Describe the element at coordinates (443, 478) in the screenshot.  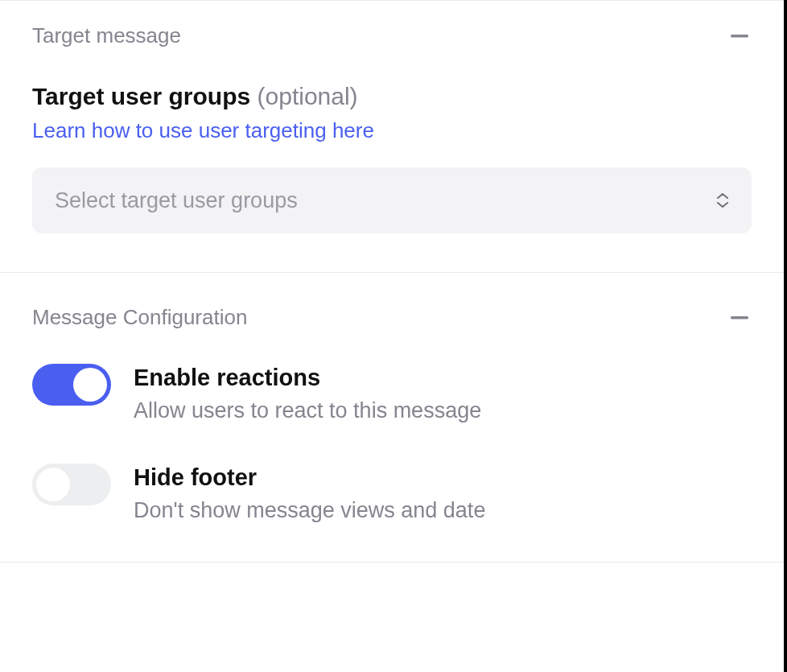
I see `hide-footer-label: Hide footer` at that location.